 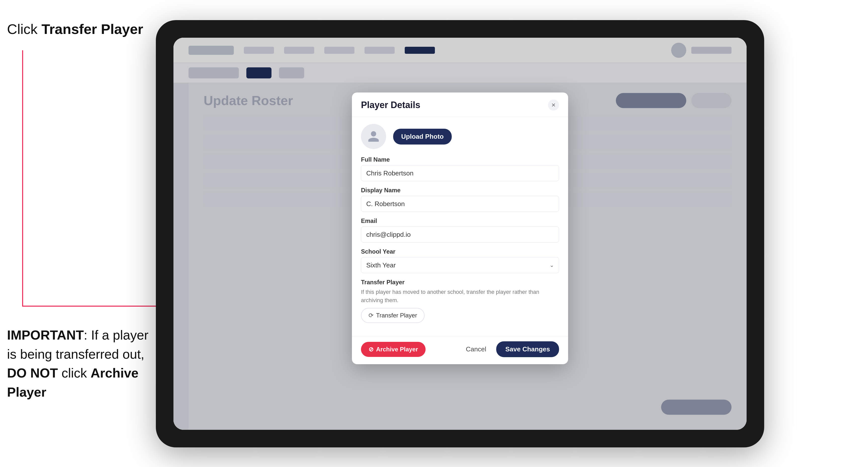 I want to click on arrow-vertical, so click(x=23, y=179).